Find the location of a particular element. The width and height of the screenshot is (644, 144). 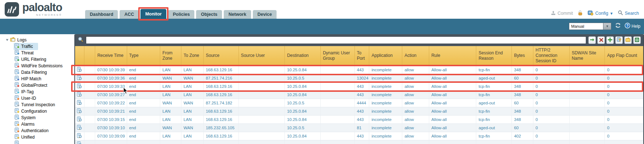

column-header-type: Type is located at coordinates (144, 55).